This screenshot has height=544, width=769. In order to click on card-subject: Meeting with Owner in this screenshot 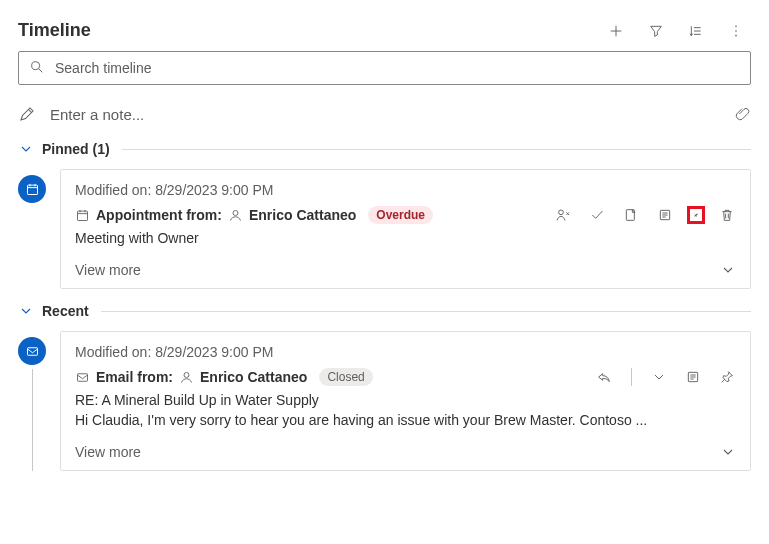, I will do `click(406, 238)`.